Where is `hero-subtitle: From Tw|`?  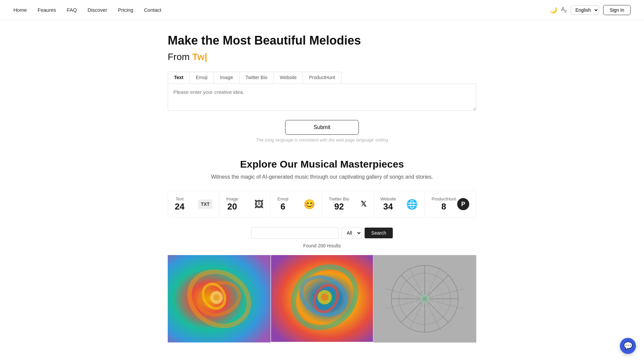
hero-subtitle: From Tw| is located at coordinates (322, 57).